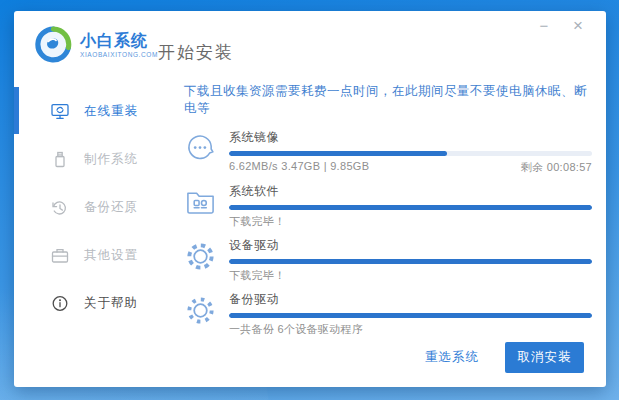  I want to click on task-name: 系统软件, so click(410, 190).